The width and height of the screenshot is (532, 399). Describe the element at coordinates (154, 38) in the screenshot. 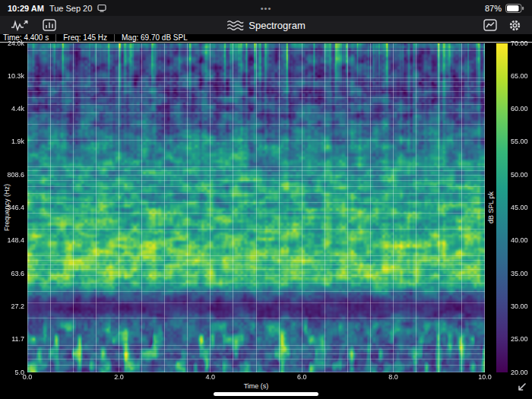

I see `readout-mag: Mag: 69.70 dB SPL` at that location.